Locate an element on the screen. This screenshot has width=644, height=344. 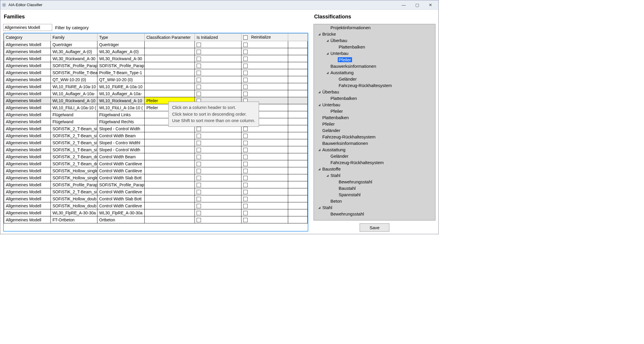
maximize-button: ▢ is located at coordinates (417, 5).